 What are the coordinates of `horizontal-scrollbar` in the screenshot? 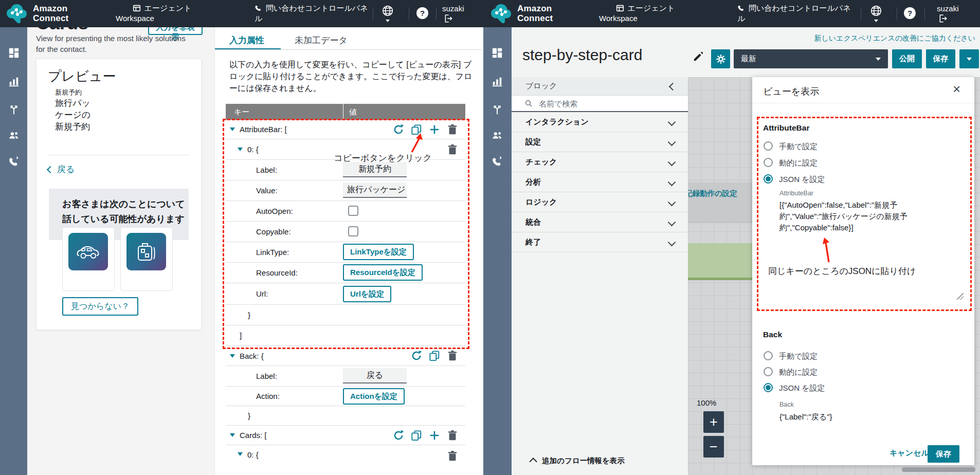 It's located at (939, 470).